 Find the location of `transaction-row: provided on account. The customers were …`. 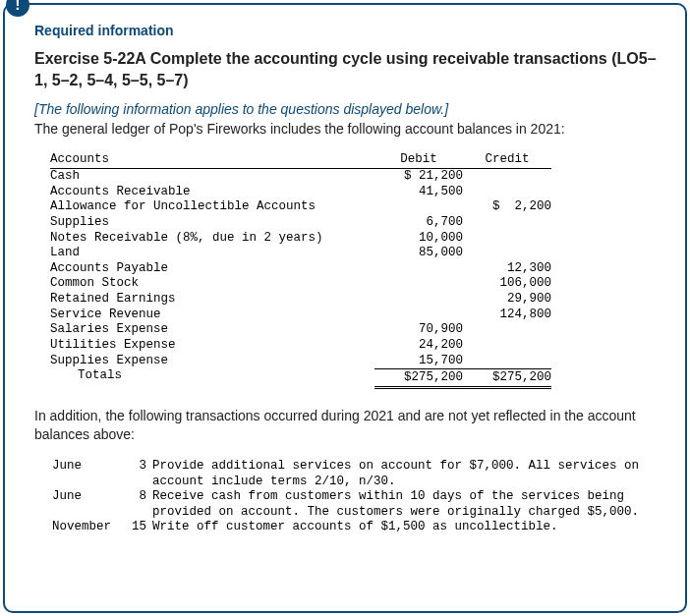

transaction-row: provided on account. The customers were … is located at coordinates (352, 513).